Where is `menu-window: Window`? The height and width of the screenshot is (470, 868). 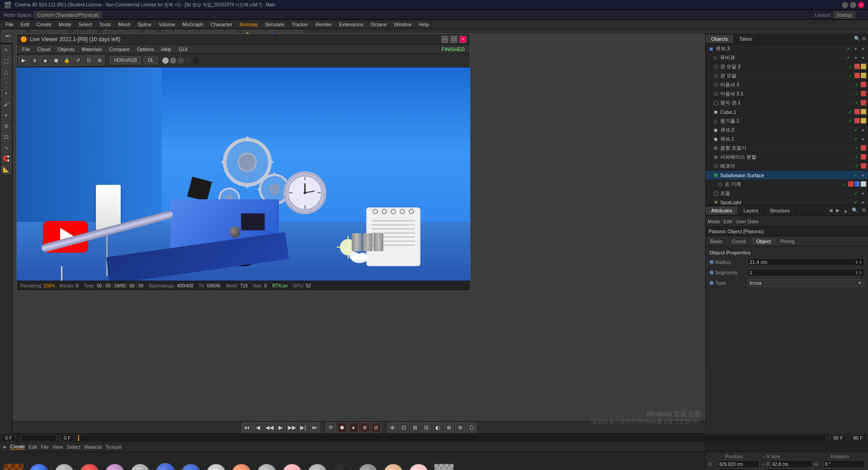
menu-window: Window is located at coordinates (402, 24).